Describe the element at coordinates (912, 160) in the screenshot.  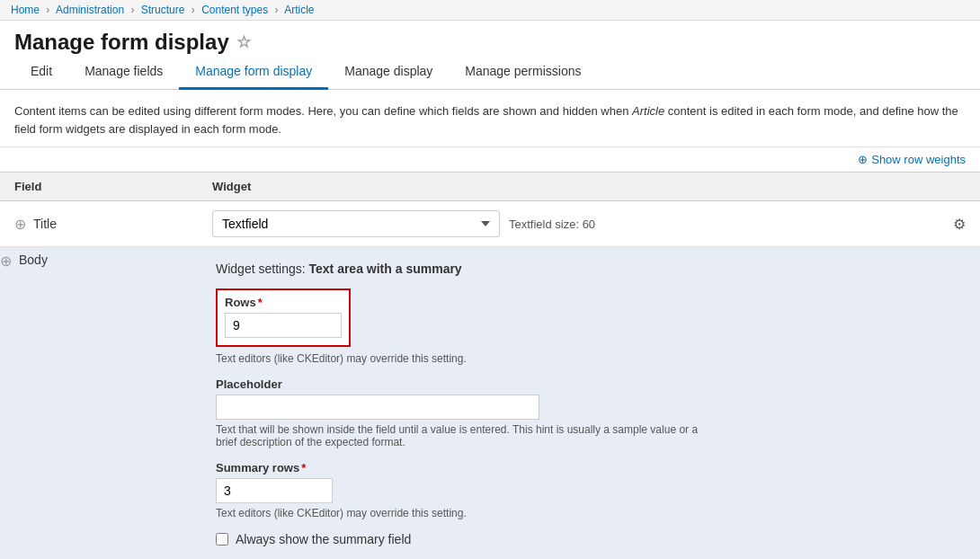
I see `show-row-weights-link: ⊕ Show row weights` at that location.